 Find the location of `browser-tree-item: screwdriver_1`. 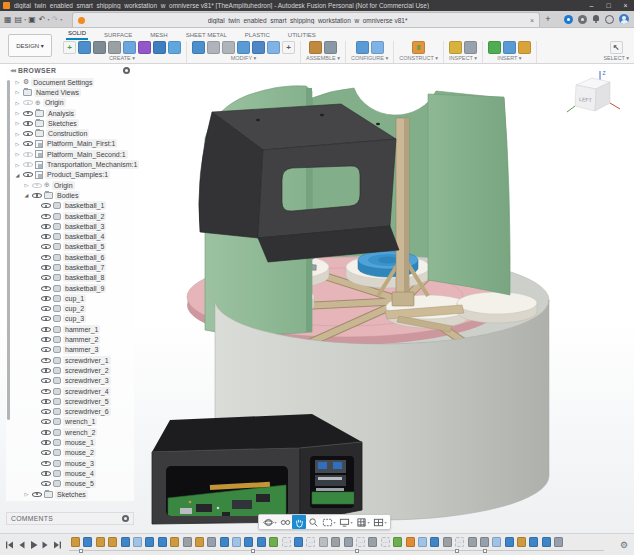

browser-tree-item: screwdriver_1 is located at coordinates (73, 360).